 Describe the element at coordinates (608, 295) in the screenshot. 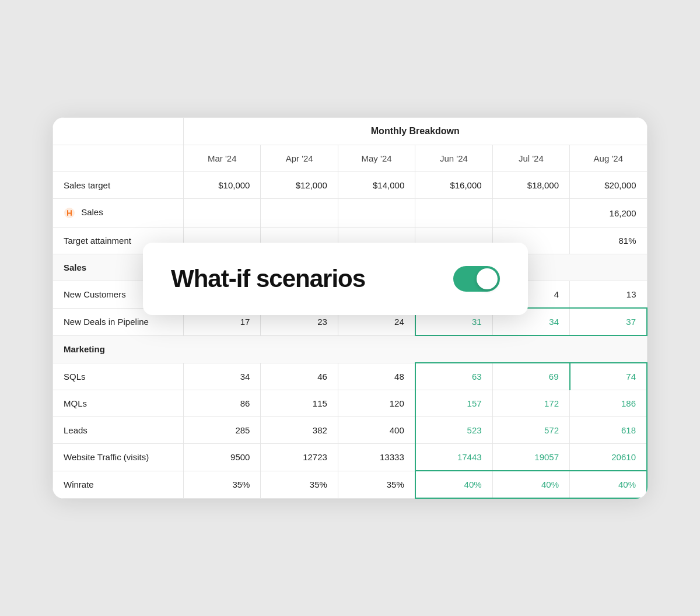

I see `new-customers-aug: 13` at that location.